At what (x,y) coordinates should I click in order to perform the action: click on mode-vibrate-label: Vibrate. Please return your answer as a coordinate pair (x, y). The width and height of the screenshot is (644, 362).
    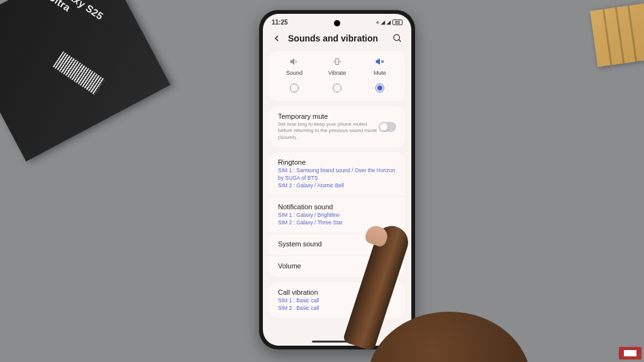
    Looking at the image, I should click on (337, 73).